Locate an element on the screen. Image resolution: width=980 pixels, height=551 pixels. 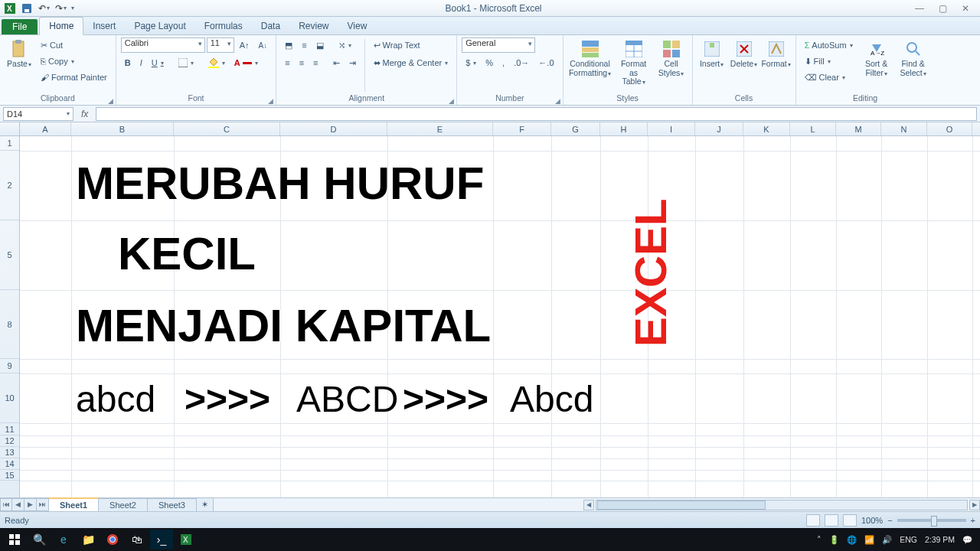
close-button: ✕ is located at coordinates (965, 8).